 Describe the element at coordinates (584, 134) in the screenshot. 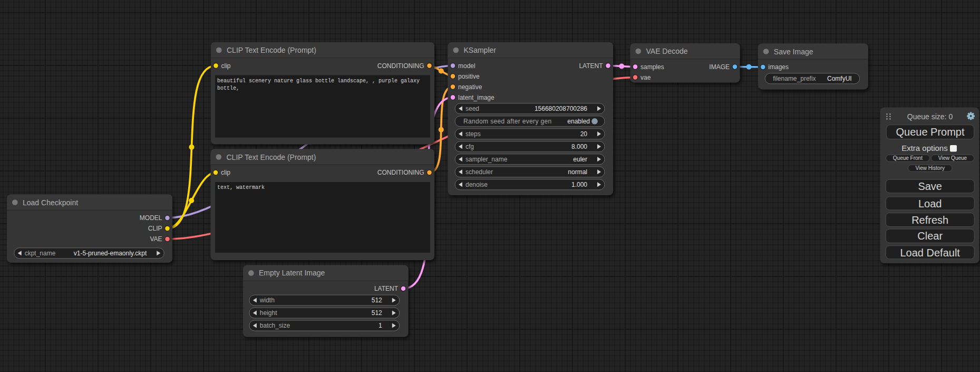

I see `svg-text: 20` at that location.